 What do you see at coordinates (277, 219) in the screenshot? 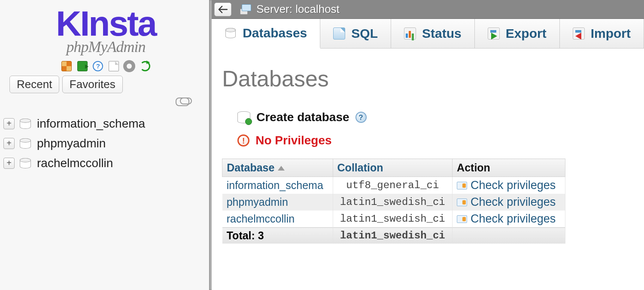
I see `db-name-cell: rachelmccollin` at bounding box center [277, 219].